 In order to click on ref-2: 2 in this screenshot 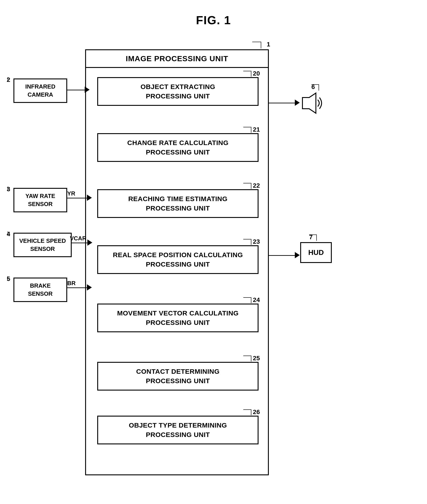, I will do `click(9, 80)`.